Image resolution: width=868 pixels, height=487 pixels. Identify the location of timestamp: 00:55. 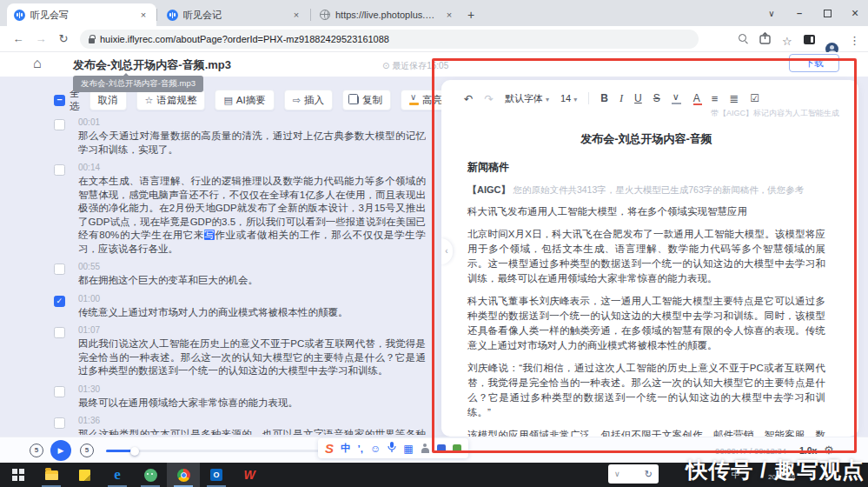
(252, 266).